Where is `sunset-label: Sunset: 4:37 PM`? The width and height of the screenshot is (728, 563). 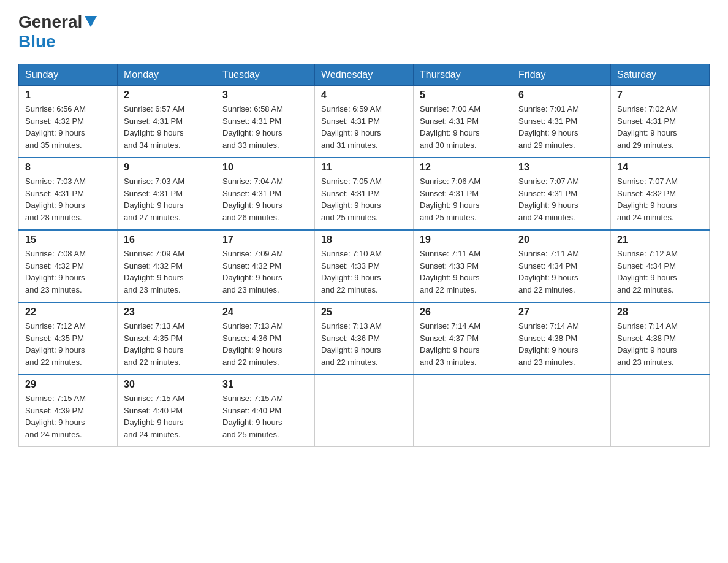 sunset-label: Sunset: 4:37 PM is located at coordinates (449, 339).